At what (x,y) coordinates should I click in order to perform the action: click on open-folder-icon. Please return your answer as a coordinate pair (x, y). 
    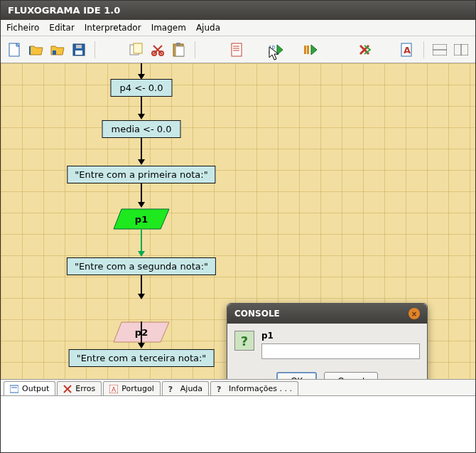
    Looking at the image, I should click on (36, 50).